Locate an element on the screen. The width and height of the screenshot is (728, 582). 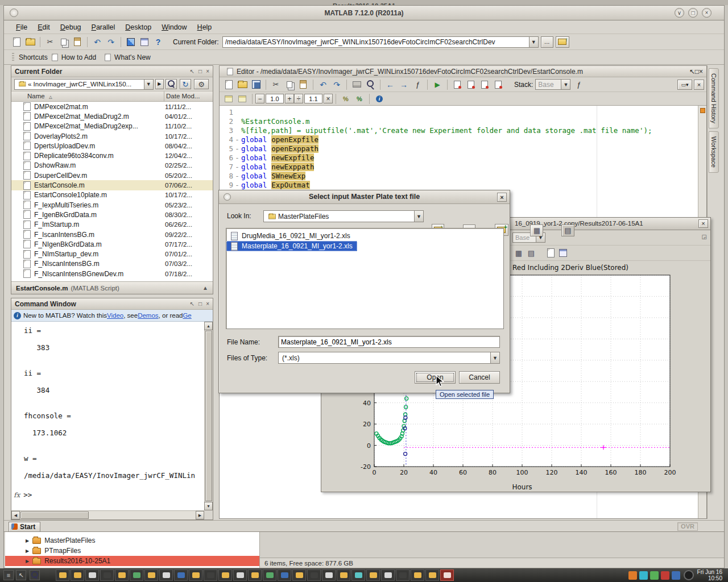
app-menu-icon: ≡ is located at coordinates (9, 575).